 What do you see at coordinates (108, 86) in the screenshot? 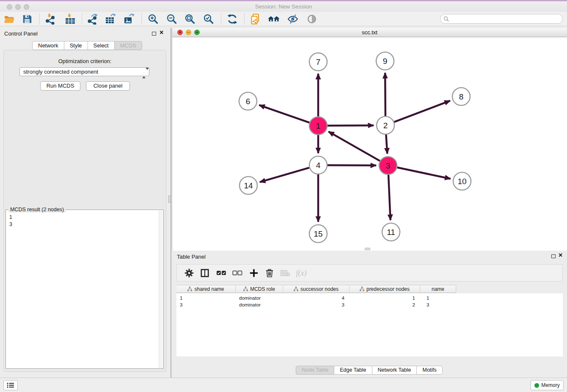
I see `close-panel-button: Close panel` at bounding box center [108, 86].